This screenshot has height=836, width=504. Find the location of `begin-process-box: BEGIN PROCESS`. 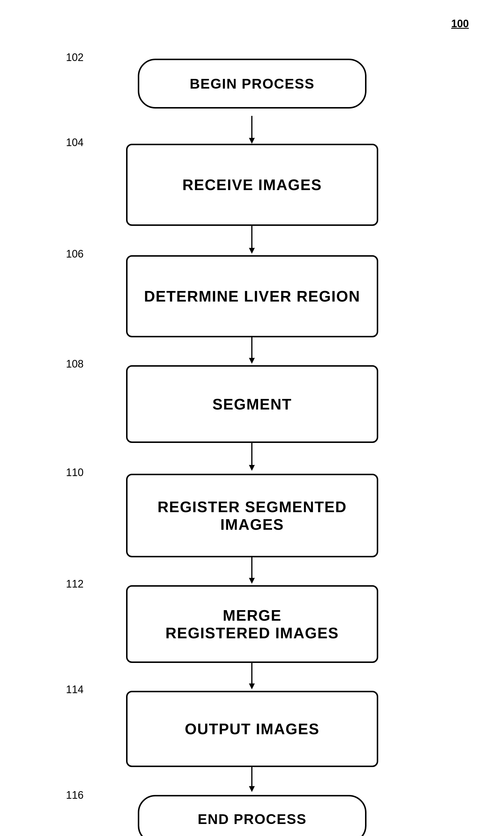

begin-process-box: BEGIN PROCESS is located at coordinates (252, 83).